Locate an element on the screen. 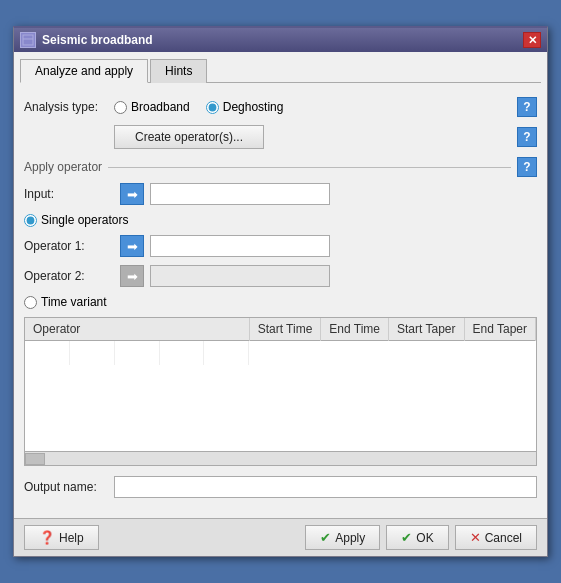 The width and height of the screenshot is (561, 583). bottom-left: ❓ Help is located at coordinates (62, 538).